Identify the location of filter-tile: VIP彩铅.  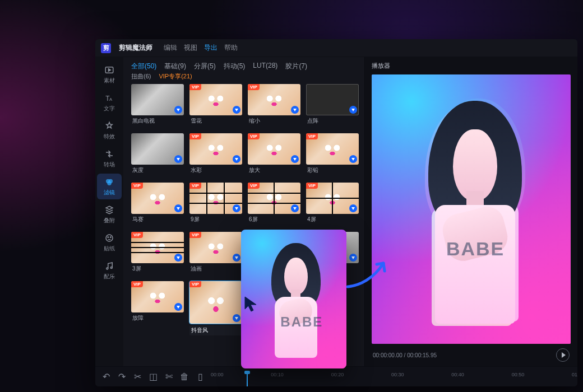
(332, 155).